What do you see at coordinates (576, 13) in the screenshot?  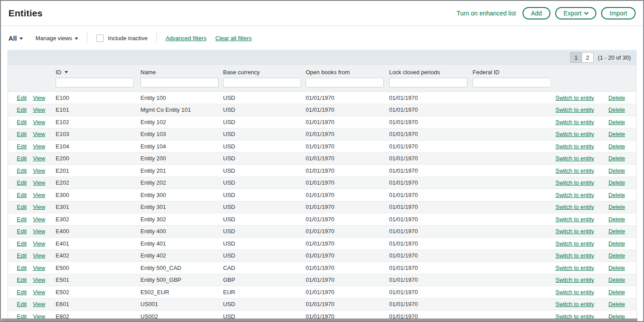 I see `export-button: Export` at bounding box center [576, 13].